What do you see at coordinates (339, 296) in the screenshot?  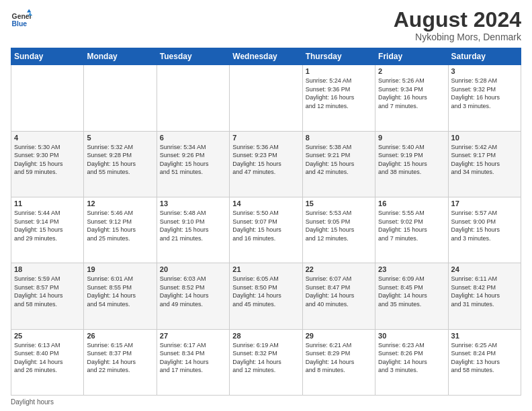 I see `calendar-cell: 22Sunrise: 6:07 AMSunset: 8:47 PMDayligh…` at bounding box center [339, 296].